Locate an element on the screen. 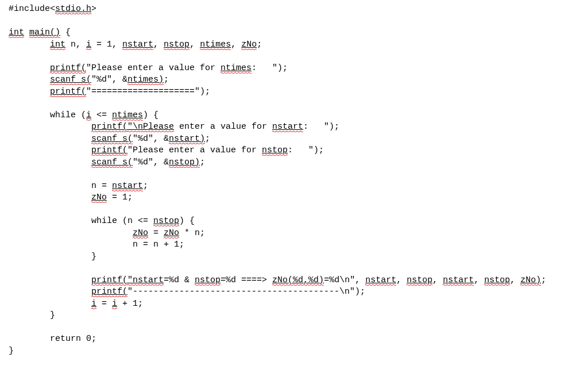  code-line: while (n <= nstop) { is located at coordinates (102, 221).